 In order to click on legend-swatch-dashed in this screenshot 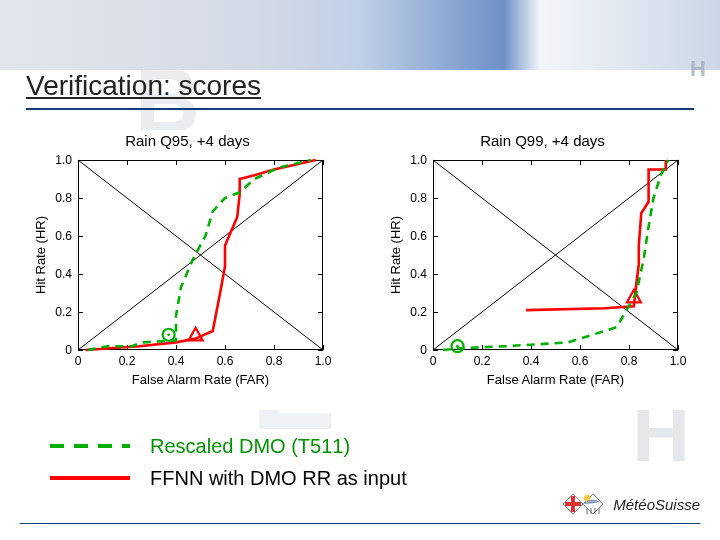, I will do `click(90, 446)`.